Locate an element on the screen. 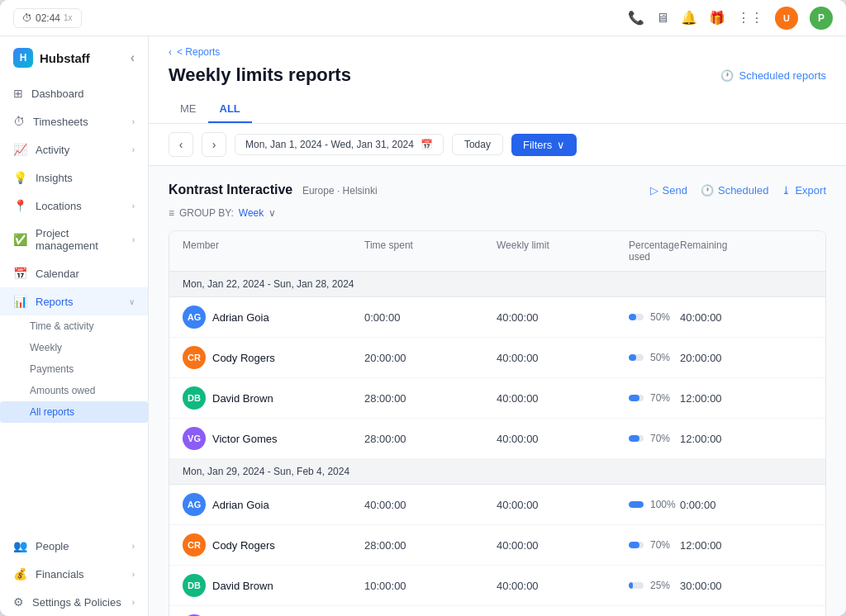  sidebar-item-calendar: 📅 Calendar is located at coordinates (74, 273).